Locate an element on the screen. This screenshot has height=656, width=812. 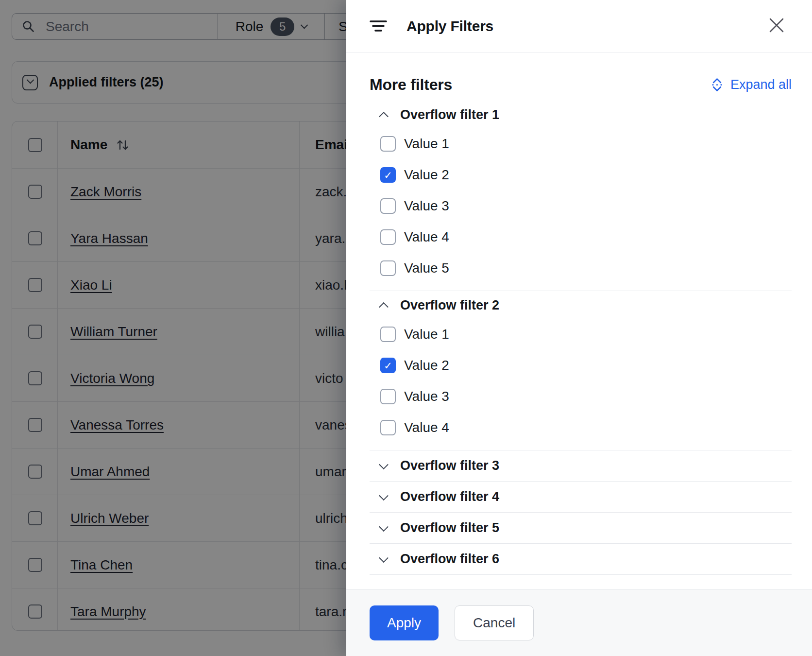
filter-section-label: Overflow filter 2 is located at coordinates (450, 305).